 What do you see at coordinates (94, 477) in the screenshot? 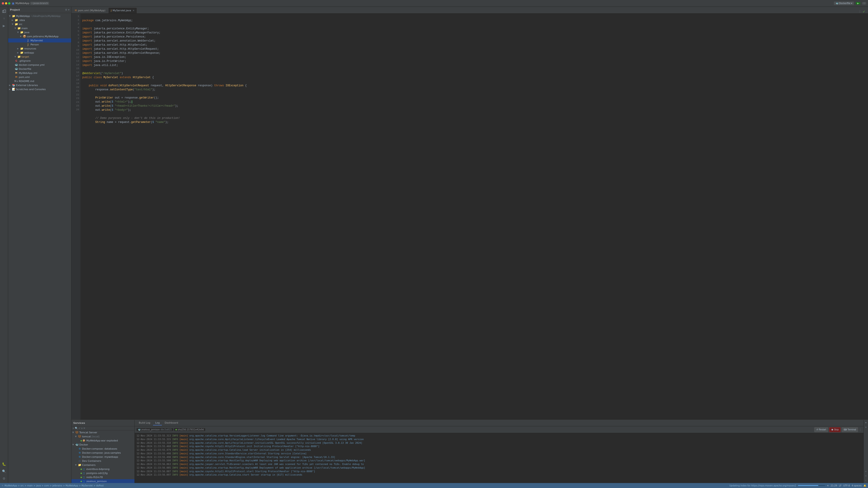
I see `tree-label: redis-fli2m78` at bounding box center [94, 477].